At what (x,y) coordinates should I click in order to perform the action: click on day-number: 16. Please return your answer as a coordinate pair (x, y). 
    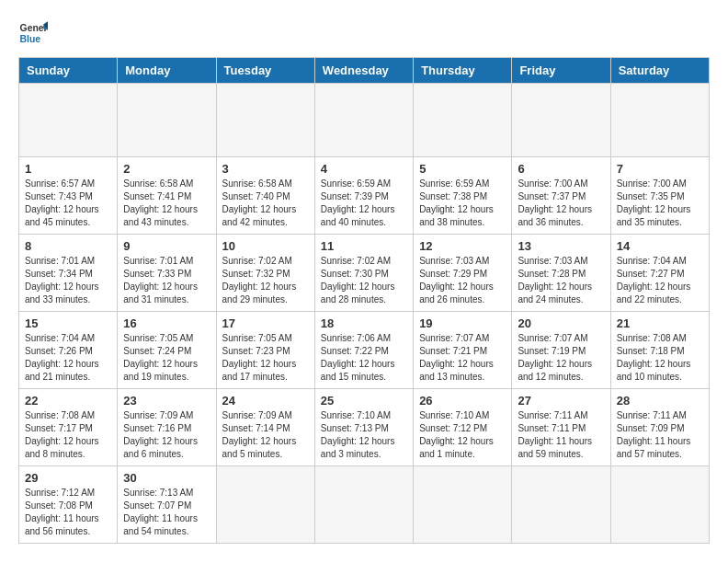
    Looking at the image, I should click on (166, 324).